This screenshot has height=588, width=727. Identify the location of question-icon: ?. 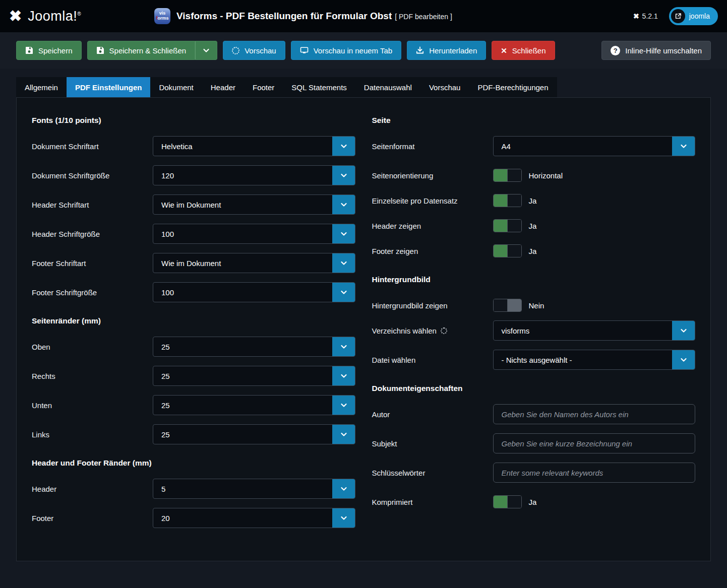
(615, 50).